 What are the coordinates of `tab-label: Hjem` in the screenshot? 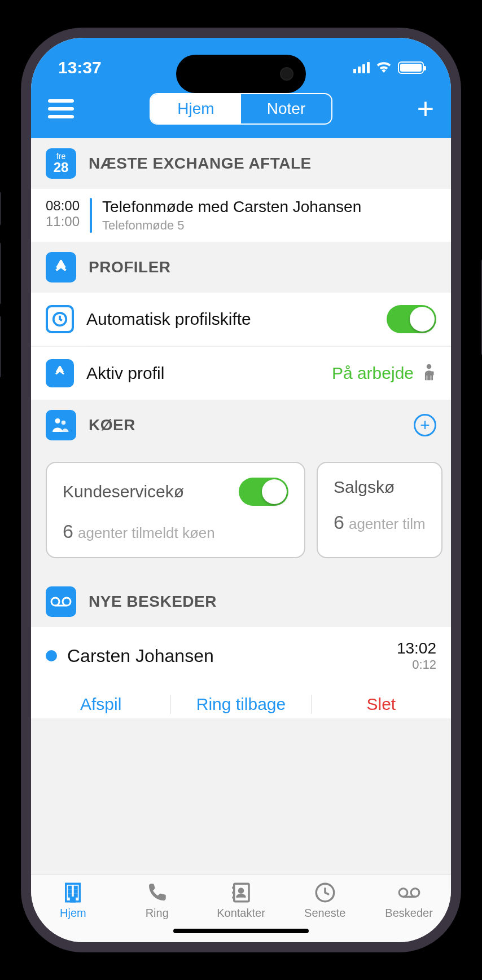 It's located at (73, 913).